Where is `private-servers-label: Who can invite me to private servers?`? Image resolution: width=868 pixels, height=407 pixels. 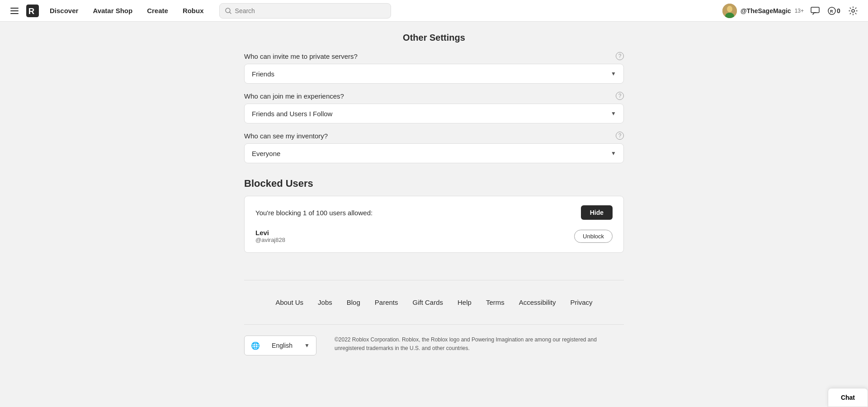
private-servers-label: Who can invite me to private servers? is located at coordinates (301, 56).